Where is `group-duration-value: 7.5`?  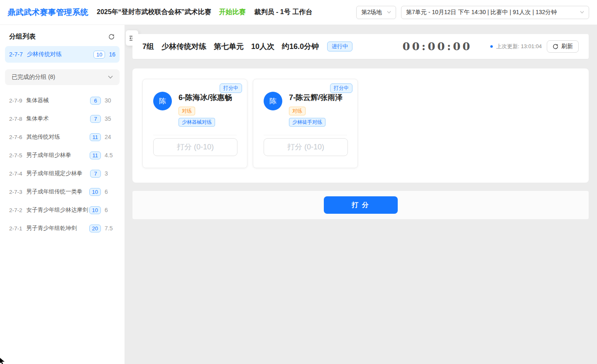 group-duration-value: 7.5 is located at coordinates (110, 228).